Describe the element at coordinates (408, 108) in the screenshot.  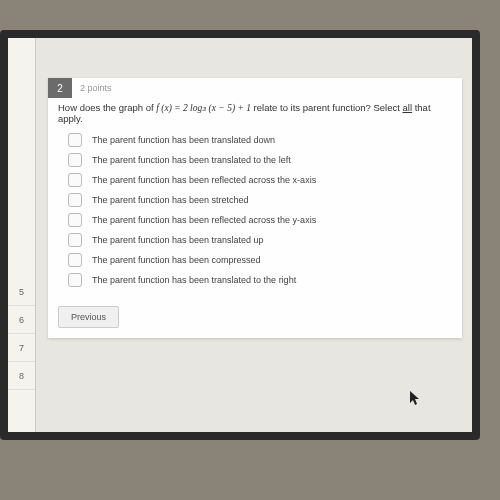
I see `q-text-all: all` at that location.